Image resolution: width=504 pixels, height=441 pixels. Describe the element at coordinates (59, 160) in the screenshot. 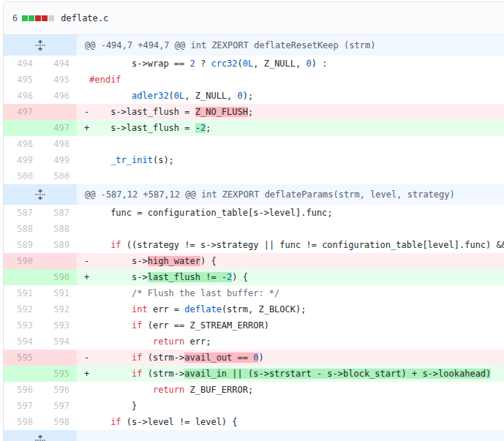

I see `new-line-number: 499` at that location.